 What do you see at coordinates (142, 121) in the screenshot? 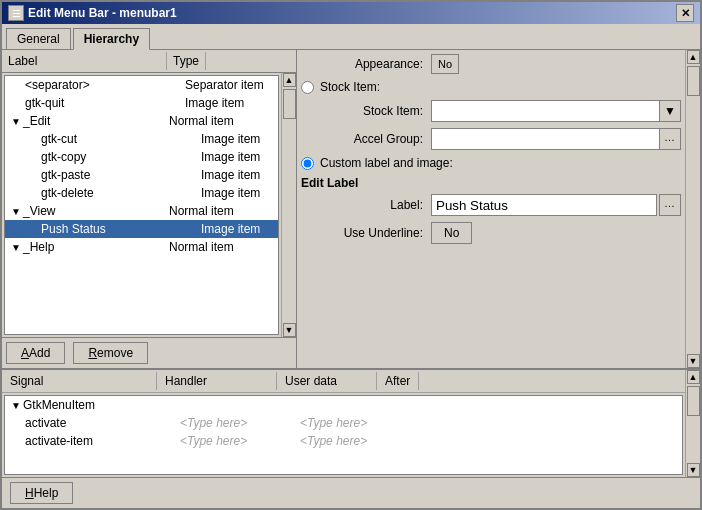
I see `tree-row: ▼ _Edit Normal item` at bounding box center [142, 121].